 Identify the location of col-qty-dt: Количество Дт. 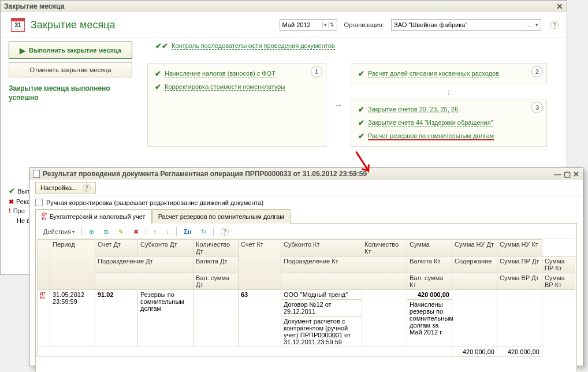
(216, 248).